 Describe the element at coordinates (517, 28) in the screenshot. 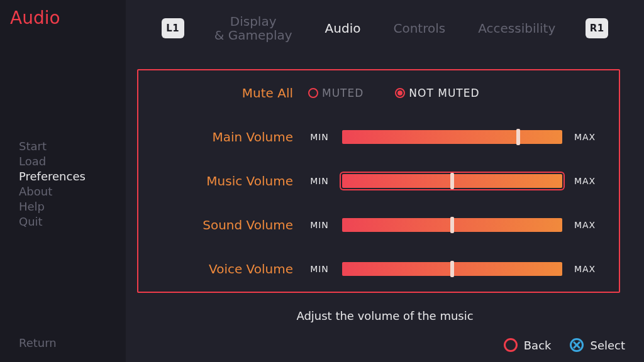

I see `tab-accessibility: Accessibility` at that location.